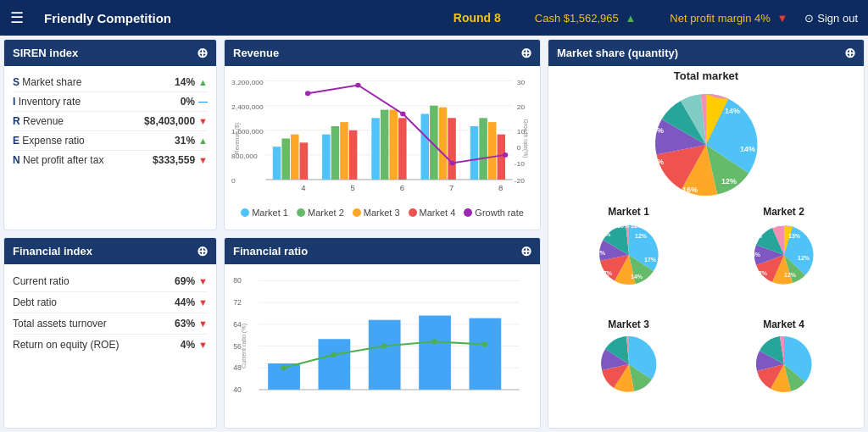 The width and height of the screenshot is (868, 432). I want to click on signout-button: ⊙ Sign out, so click(831, 19).